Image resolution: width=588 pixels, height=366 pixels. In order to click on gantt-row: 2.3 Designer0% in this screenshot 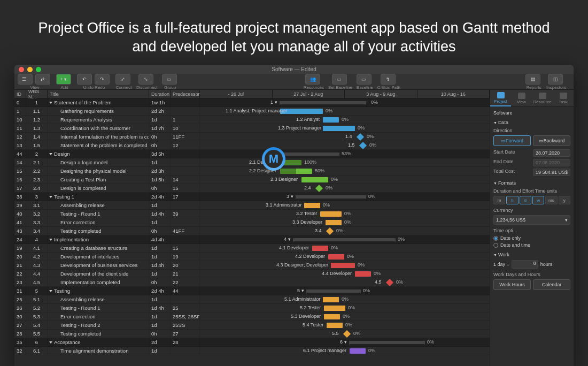, I will do `click(345, 180)`.